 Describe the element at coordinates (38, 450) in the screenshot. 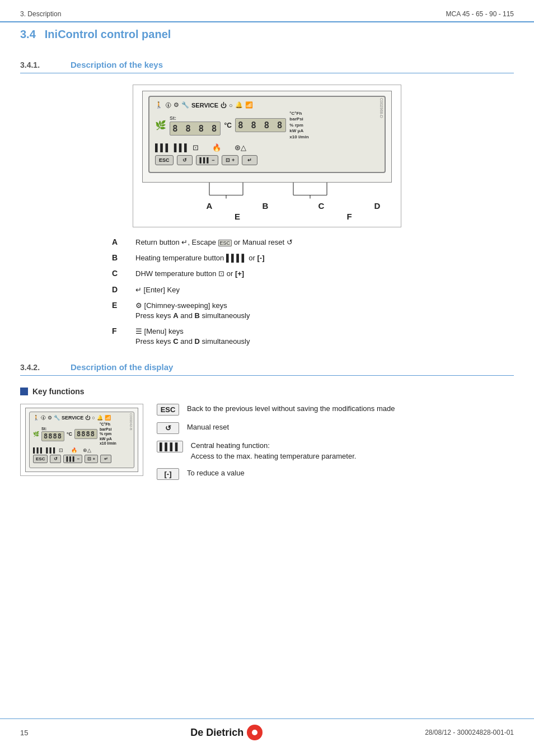

I see `b-icon-bars-l: ▌▌▌` at that location.